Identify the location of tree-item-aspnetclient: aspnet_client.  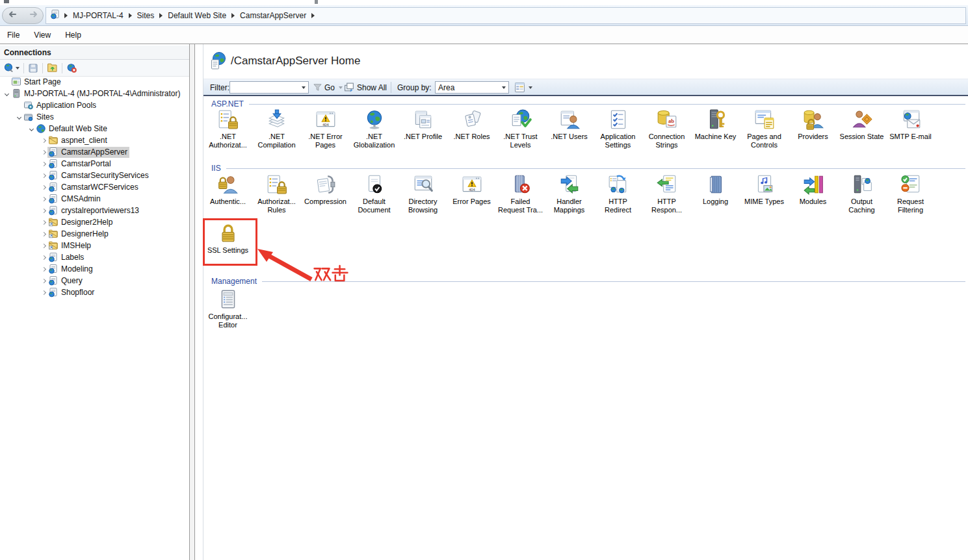
(95, 140).